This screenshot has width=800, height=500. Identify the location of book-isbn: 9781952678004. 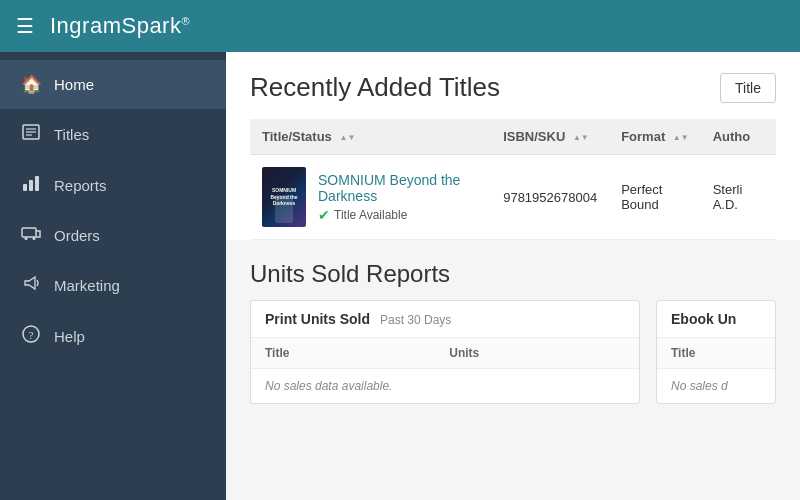
(550, 198).